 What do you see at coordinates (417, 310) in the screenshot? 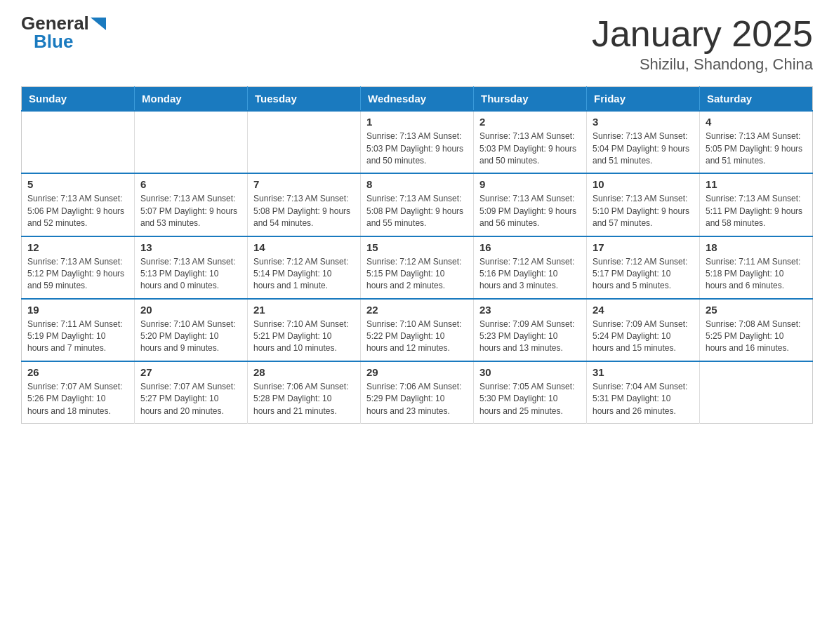
I see `day-number: 22` at bounding box center [417, 310].